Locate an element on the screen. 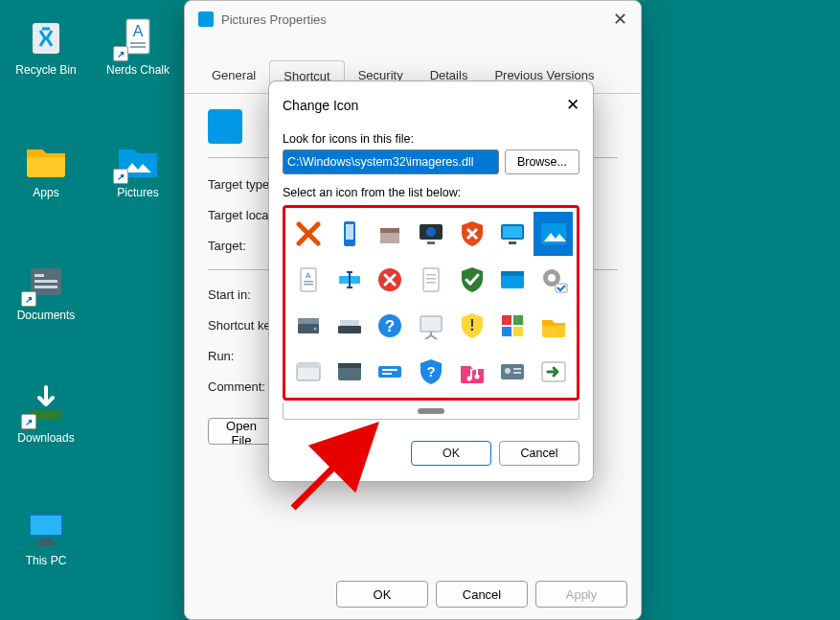 This screenshot has width=840, height=620. run-box-icon is located at coordinates (390, 372).